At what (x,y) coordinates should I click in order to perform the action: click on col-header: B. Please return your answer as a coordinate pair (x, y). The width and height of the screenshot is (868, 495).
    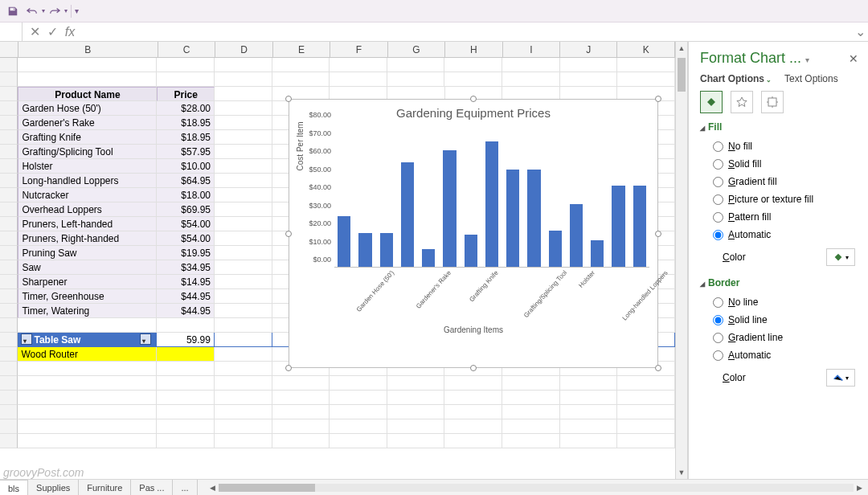
    Looking at the image, I should click on (88, 50).